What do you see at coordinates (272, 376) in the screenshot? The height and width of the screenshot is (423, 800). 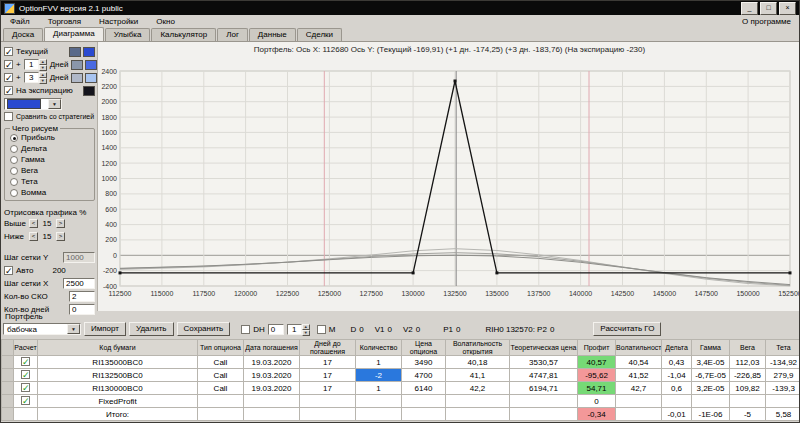 I see `expiry-date-cell: 19.03.2020` at bounding box center [272, 376].